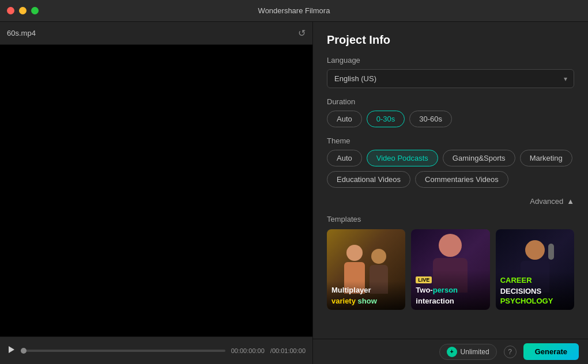 The image size is (588, 364). I want to click on progress-bar, so click(123, 351).